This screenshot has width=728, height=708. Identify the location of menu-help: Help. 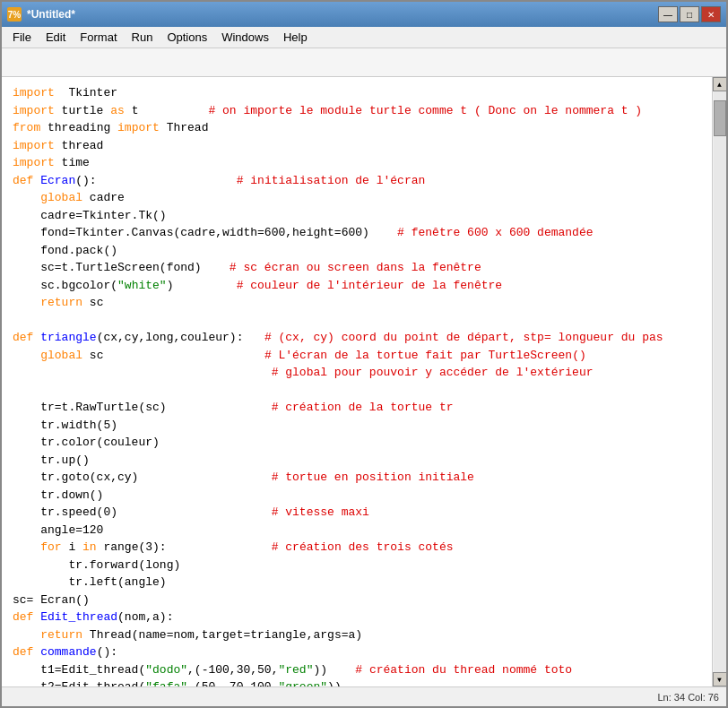
(296, 38).